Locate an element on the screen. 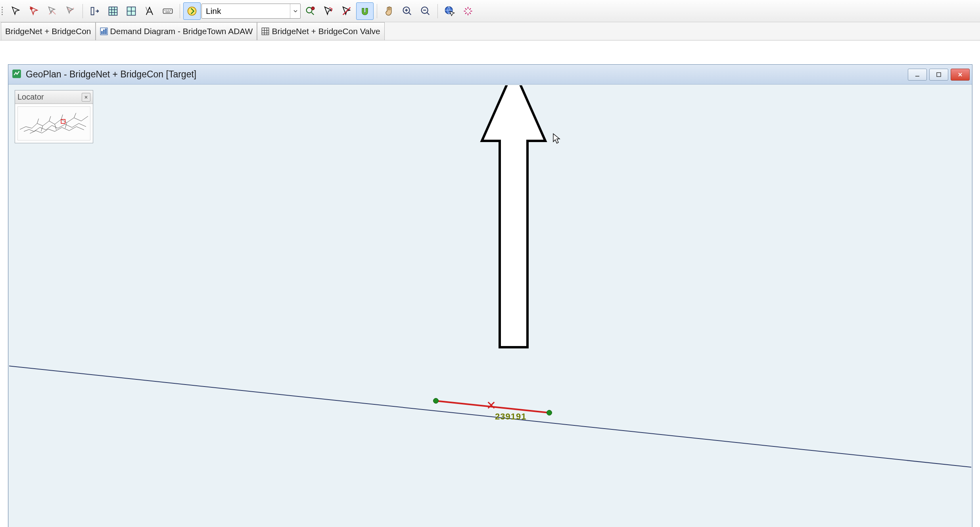 The width and height of the screenshot is (980, 527). move-node-icon is located at coordinates (95, 11).